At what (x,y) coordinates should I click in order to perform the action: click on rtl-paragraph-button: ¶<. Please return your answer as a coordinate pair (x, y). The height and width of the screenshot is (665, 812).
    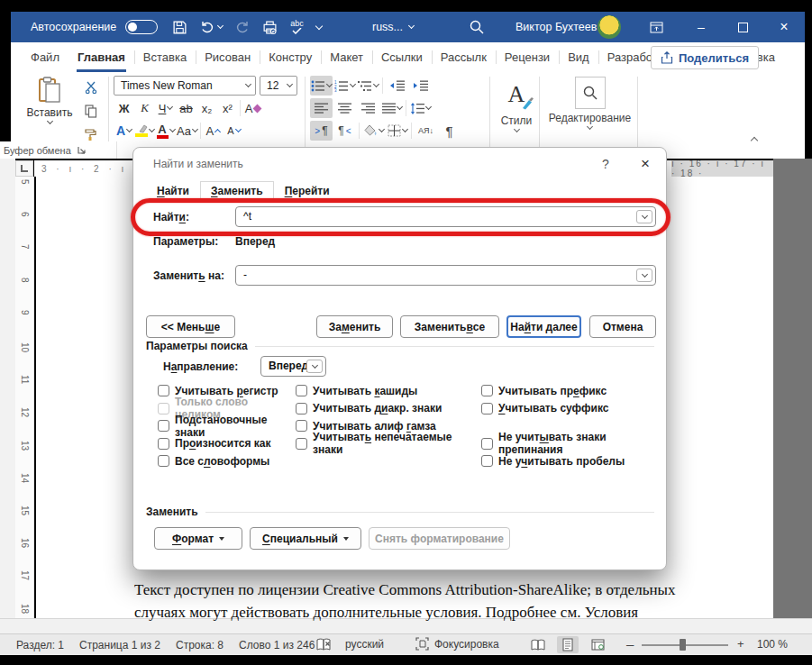
    Looking at the image, I should click on (344, 131).